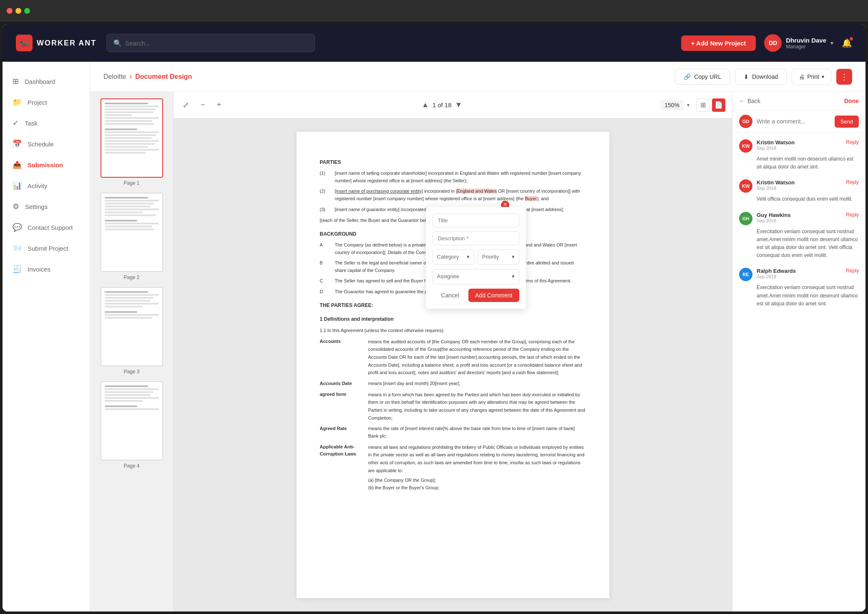 The width and height of the screenshot is (868, 614). What do you see at coordinates (39, 269) in the screenshot?
I see `sidebar-item-label: Invoices` at bounding box center [39, 269].